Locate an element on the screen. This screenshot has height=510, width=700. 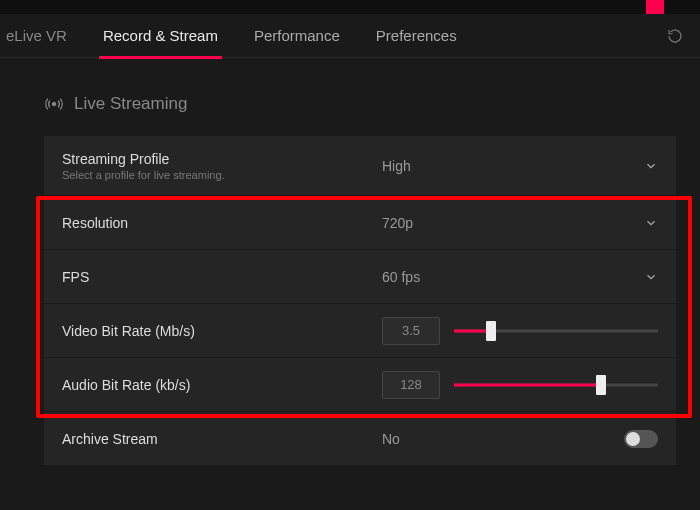
profile-value: High is located at coordinates (396, 166).